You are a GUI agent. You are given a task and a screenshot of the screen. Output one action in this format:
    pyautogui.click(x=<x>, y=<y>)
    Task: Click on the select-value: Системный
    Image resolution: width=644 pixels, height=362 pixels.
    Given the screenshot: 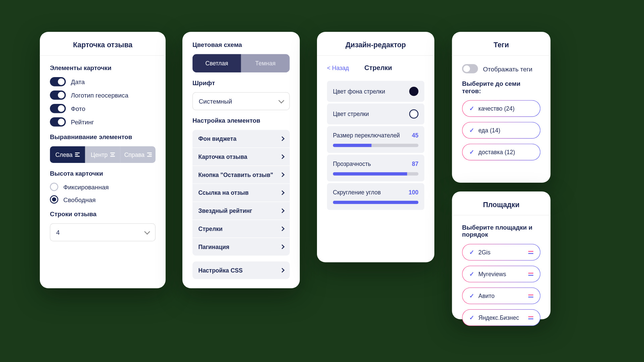 What is the action you would take?
    pyautogui.click(x=215, y=101)
    